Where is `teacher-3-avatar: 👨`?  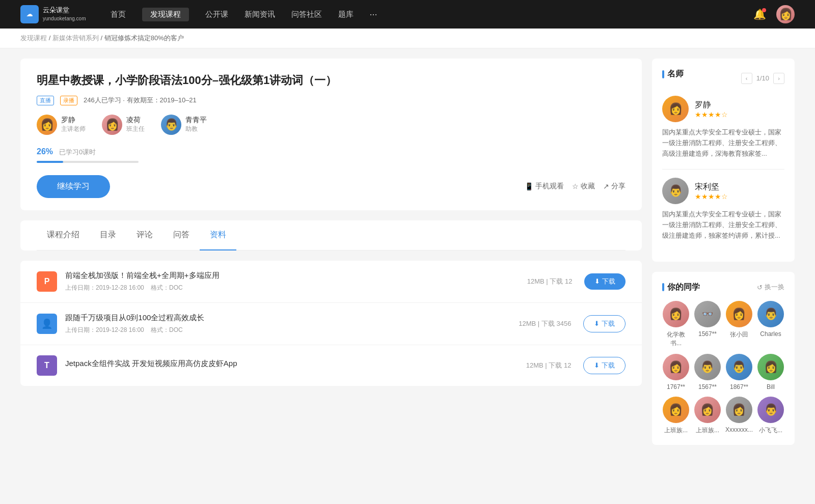
teacher-3-avatar: 👨 is located at coordinates (171, 125).